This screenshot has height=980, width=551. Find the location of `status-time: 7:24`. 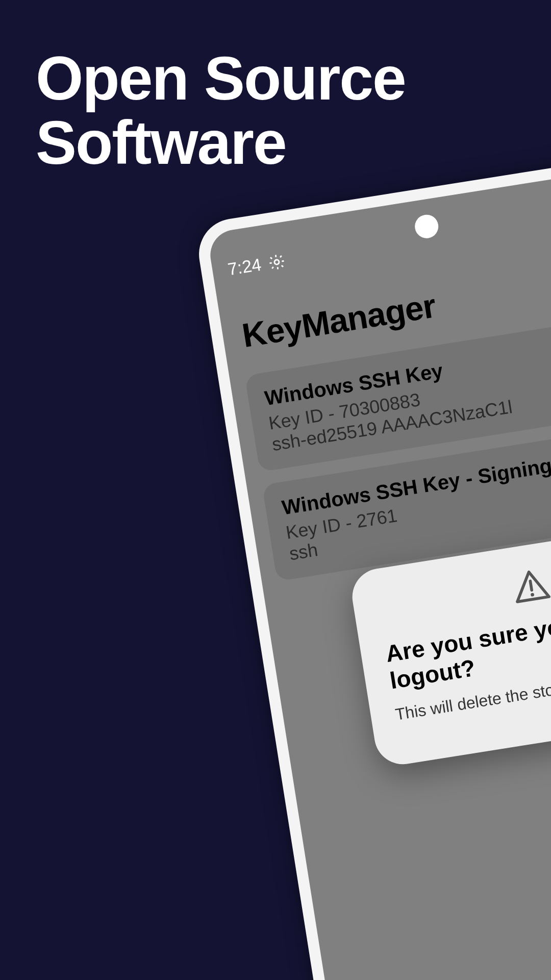

status-time: 7:24 is located at coordinates (245, 267).